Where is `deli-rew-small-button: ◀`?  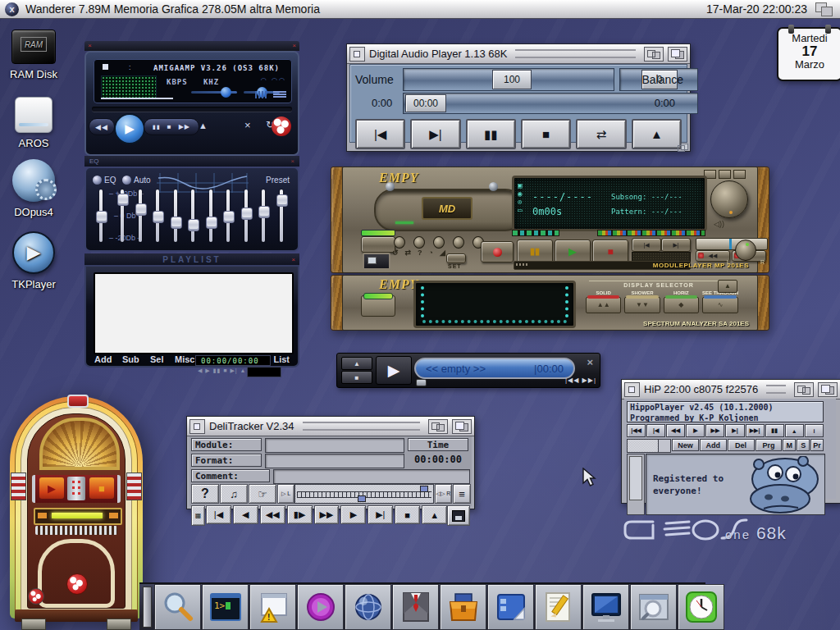
deli-rew-small-button: ◀ is located at coordinates (246, 515).